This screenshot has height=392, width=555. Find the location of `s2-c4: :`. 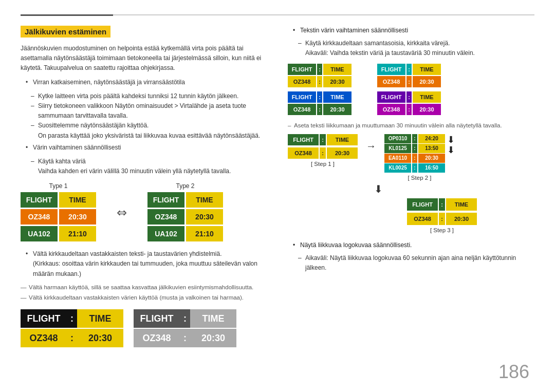

s2-c4: : is located at coordinates (415, 168).